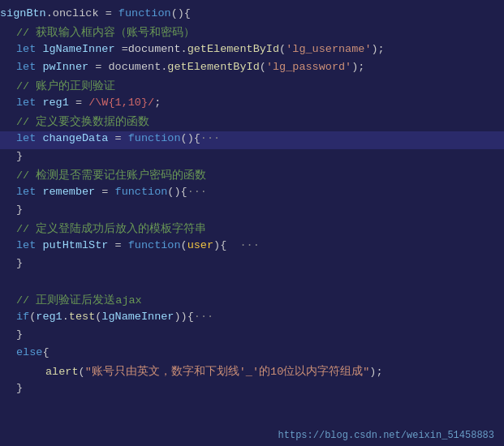  What do you see at coordinates (252, 371) in the screenshot?
I see `line-content: alert("账号只由英文，数字和下划线'_'的10位以内字符组成");` at bounding box center [252, 371].